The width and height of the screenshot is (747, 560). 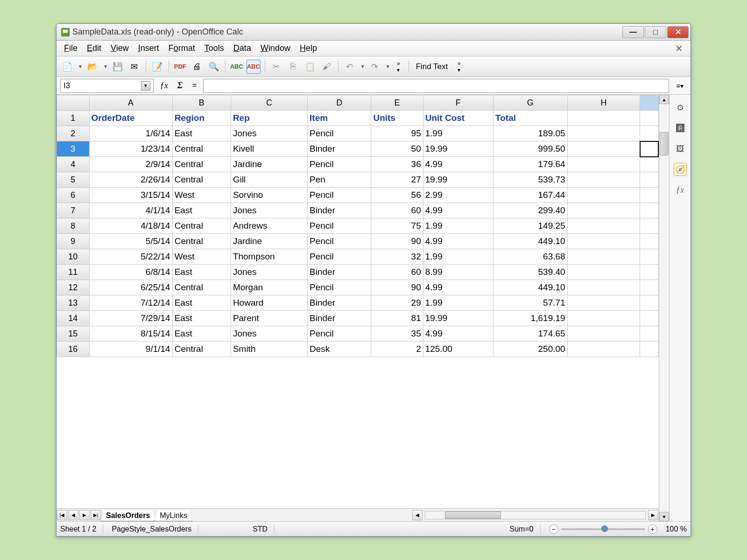 I want to click on cell-C5: Gill, so click(x=269, y=180).